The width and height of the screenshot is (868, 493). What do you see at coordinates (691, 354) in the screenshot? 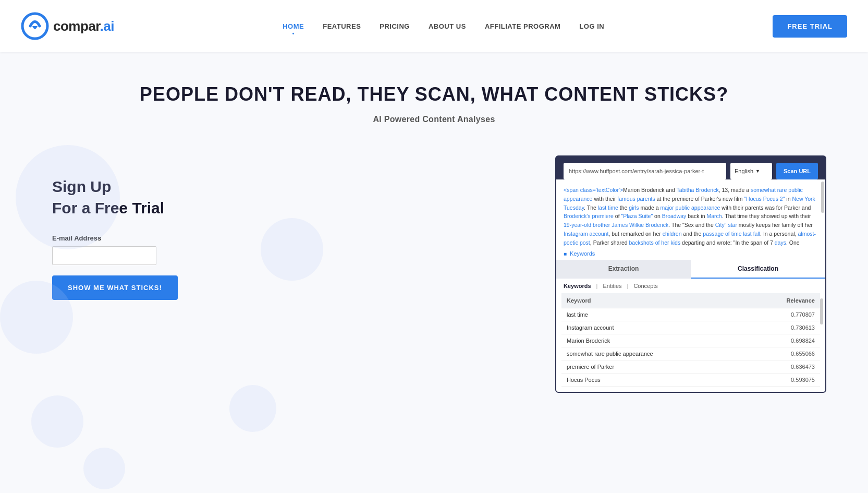
I see `table-row: somewhat rare public appearance 0.655066` at bounding box center [691, 354].